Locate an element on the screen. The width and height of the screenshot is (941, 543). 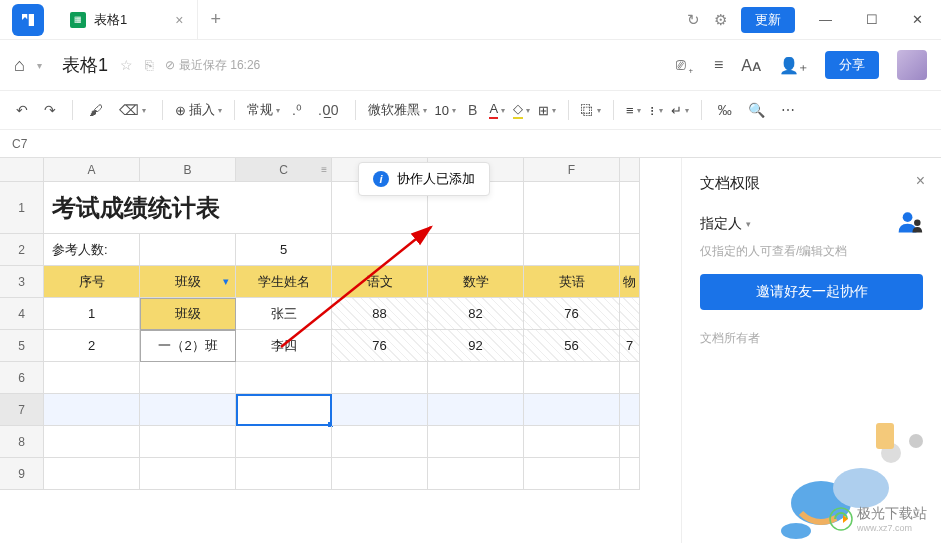
cell: 7 is located at coordinates (630, 346).